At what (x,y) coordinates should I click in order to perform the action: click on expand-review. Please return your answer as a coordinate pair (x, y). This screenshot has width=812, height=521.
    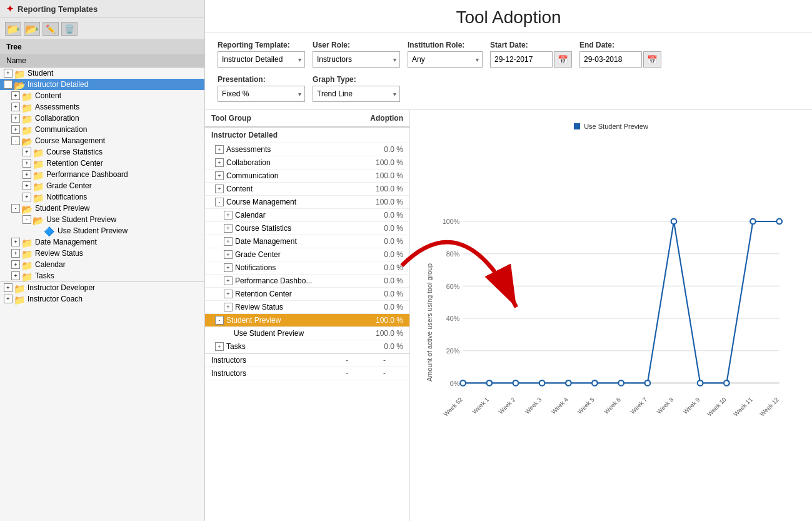
    Looking at the image, I should click on (16, 253).